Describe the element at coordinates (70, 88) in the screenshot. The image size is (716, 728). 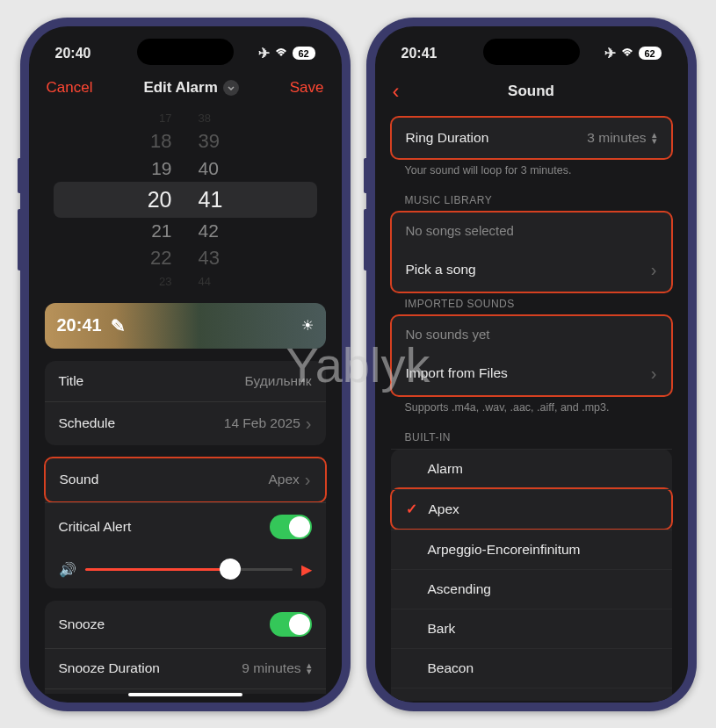
I see `cancel-button: Cancel` at that location.